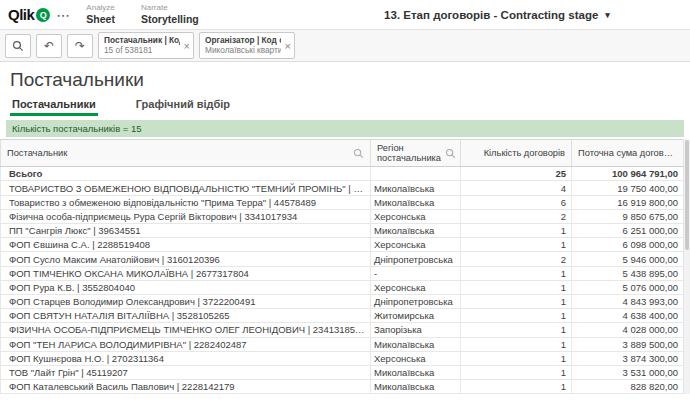 The height and width of the screenshot is (415, 690). What do you see at coordinates (186, 372) in the screenshot?
I see `supplier-cell: ТОВ "Лайт Грін" | 45119207` at bounding box center [186, 372].